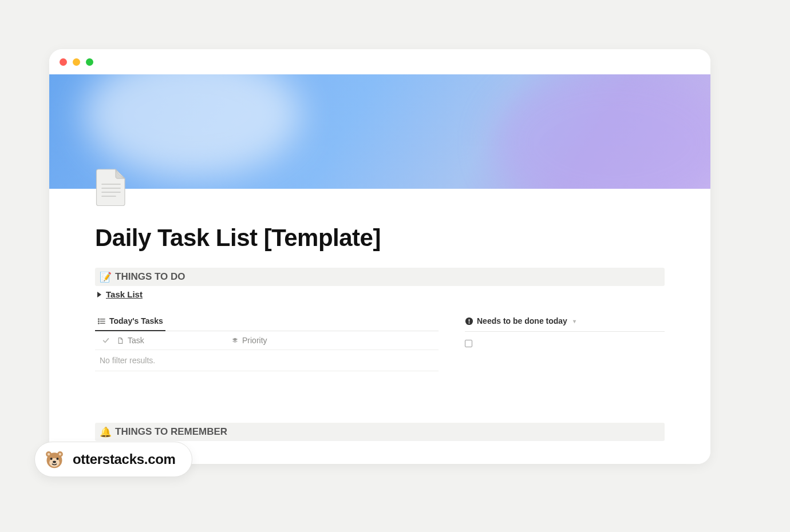  What do you see at coordinates (267, 322) in the screenshot?
I see `view-tabs: Today's Tasks` at bounding box center [267, 322].